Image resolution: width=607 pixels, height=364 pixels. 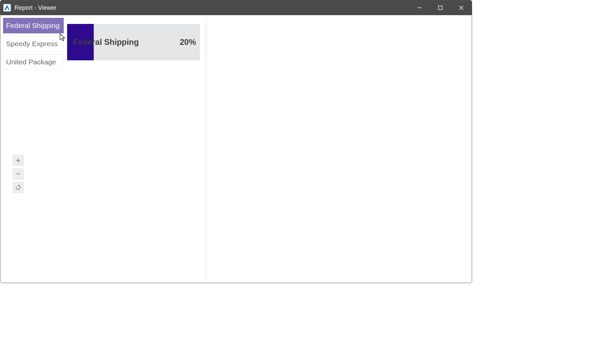 What do you see at coordinates (461, 8) in the screenshot?
I see `close-button` at bounding box center [461, 8].